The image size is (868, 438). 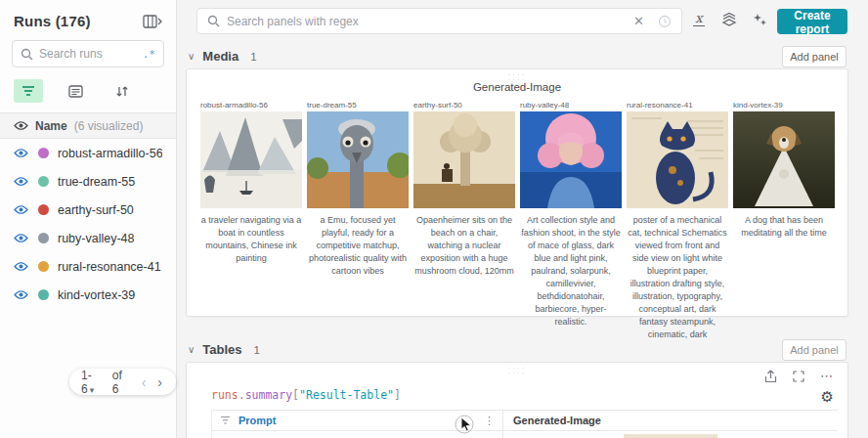 I want to click on regex-toggle: .*, so click(x=149, y=55).